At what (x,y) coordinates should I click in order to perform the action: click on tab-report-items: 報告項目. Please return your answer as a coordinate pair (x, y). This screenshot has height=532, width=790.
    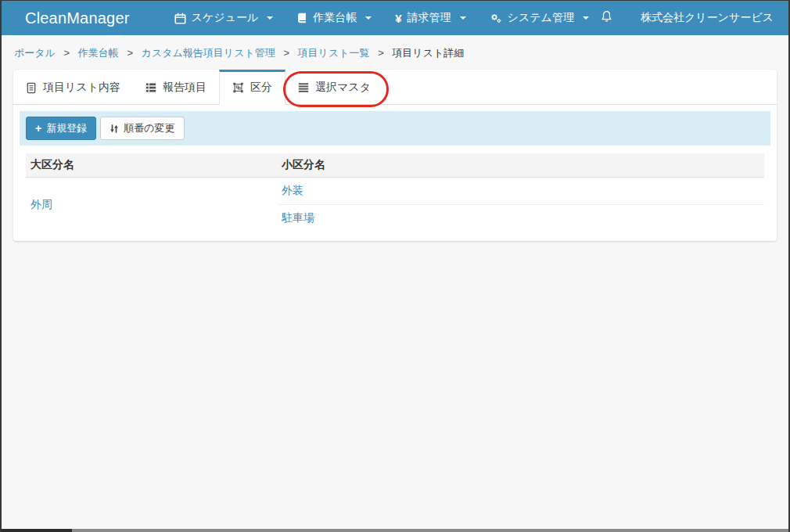
    Looking at the image, I should click on (176, 87).